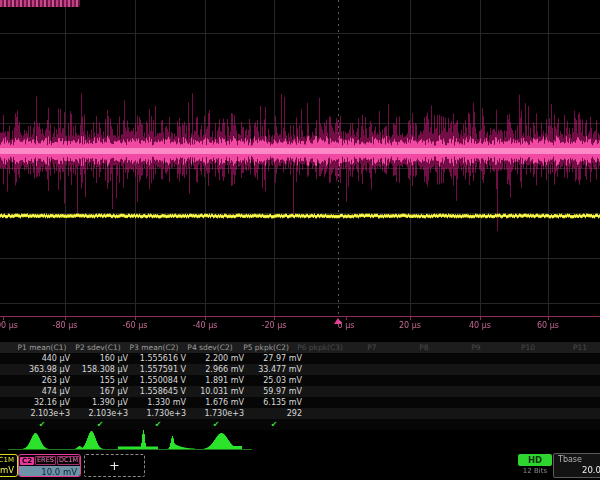  What do you see at coordinates (206, 326) in the screenshot?
I see `time-axis-label: -40 µs` at bounding box center [206, 326].